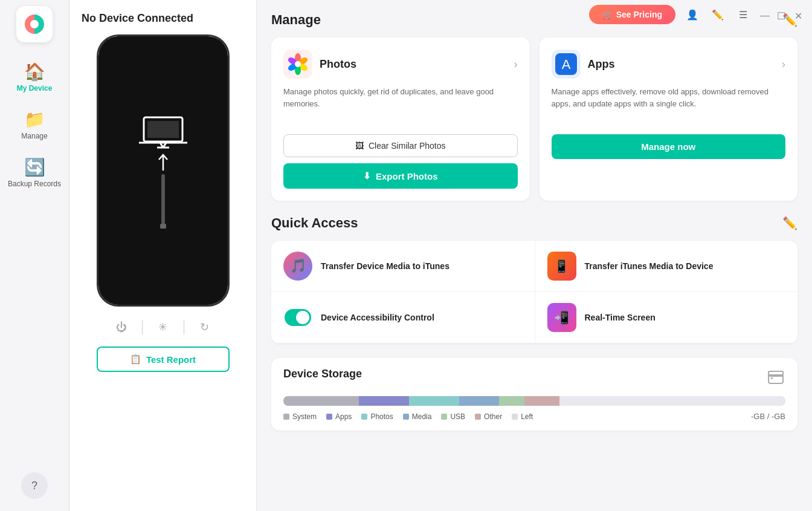 Image resolution: width=812 pixels, height=511 pixels. I want to click on storage-segment-media, so click(479, 401).